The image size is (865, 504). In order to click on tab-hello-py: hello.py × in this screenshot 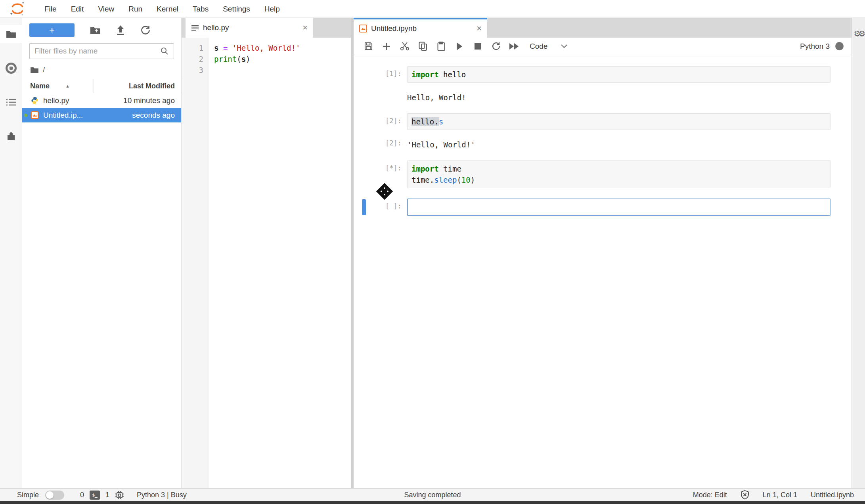, I will do `click(249, 28)`.